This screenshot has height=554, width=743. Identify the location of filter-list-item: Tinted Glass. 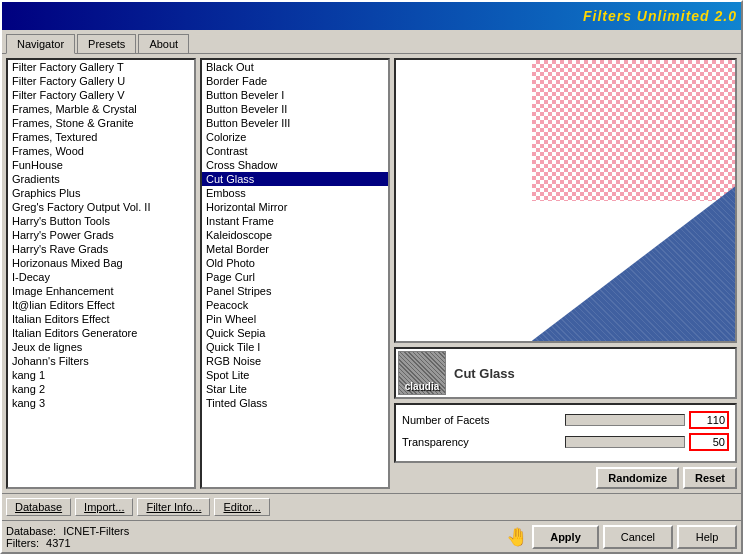
(295, 403).